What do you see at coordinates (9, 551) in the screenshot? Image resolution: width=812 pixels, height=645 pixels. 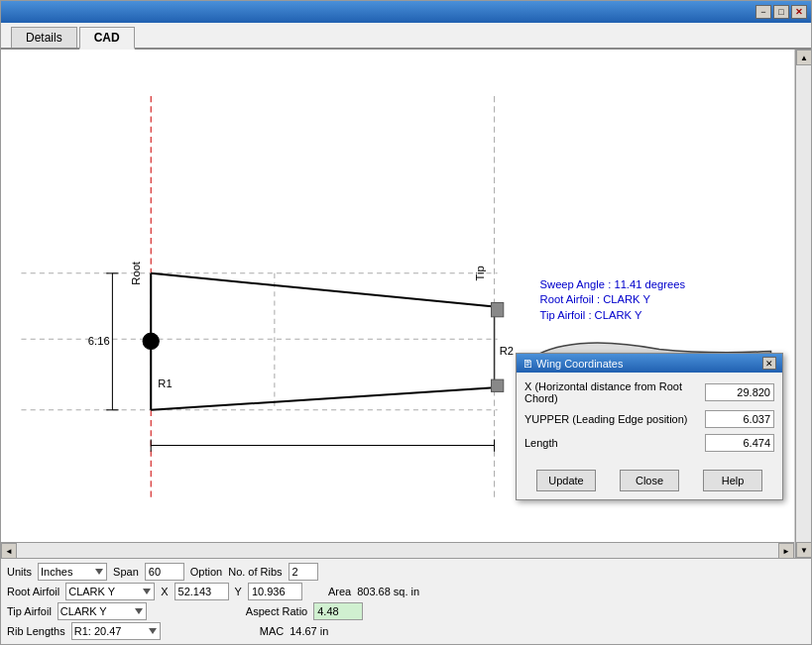 I see `scroll-left-btn: ◄` at bounding box center [9, 551].